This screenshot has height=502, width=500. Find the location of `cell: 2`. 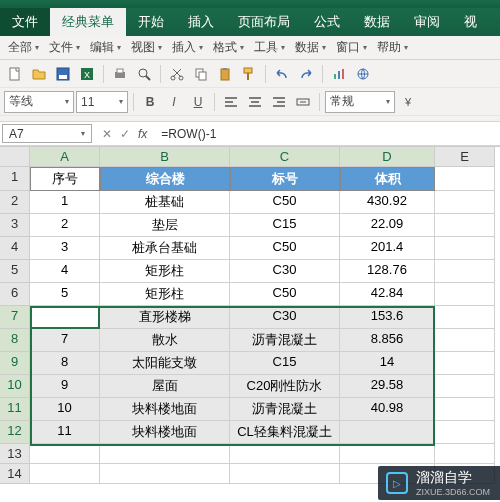

cell: 2 is located at coordinates (65, 226).